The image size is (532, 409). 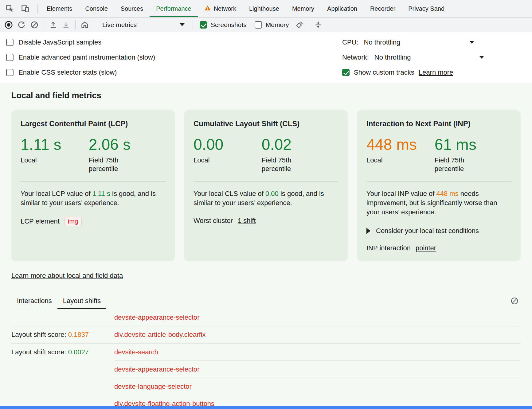 I want to click on inp-local-value: 448 ms, so click(x=401, y=145).